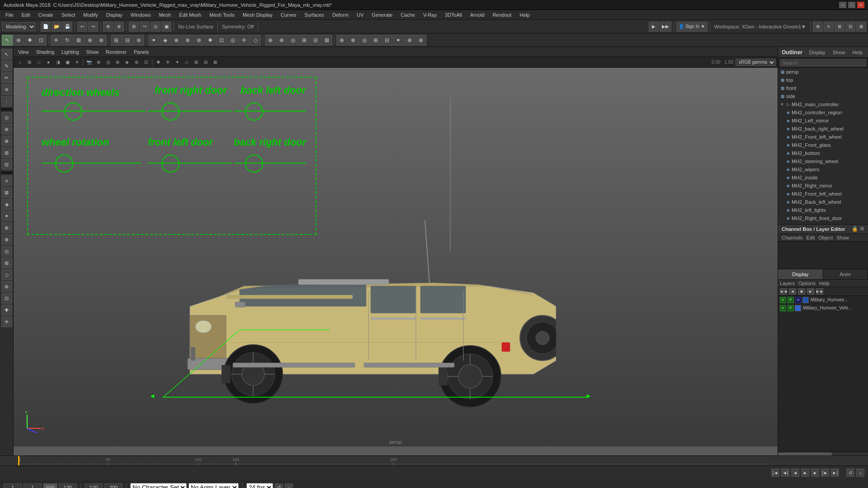 The width and height of the screenshot is (868, 488). I want to click on outliner-item-back-right-wheel: ◈ MH2_back_right_wheel, so click(823, 129).